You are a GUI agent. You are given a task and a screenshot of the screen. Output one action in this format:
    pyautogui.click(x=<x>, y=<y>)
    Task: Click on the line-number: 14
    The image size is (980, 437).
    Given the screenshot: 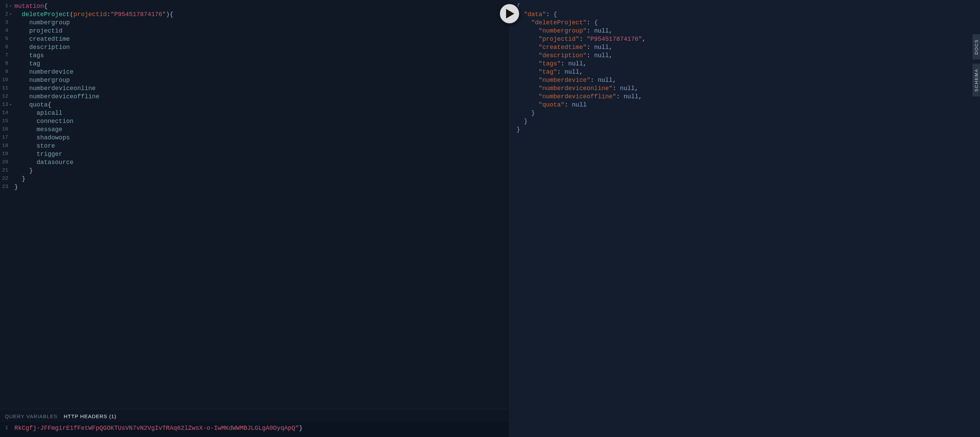 What is the action you would take?
    pyautogui.click(x=5, y=113)
    